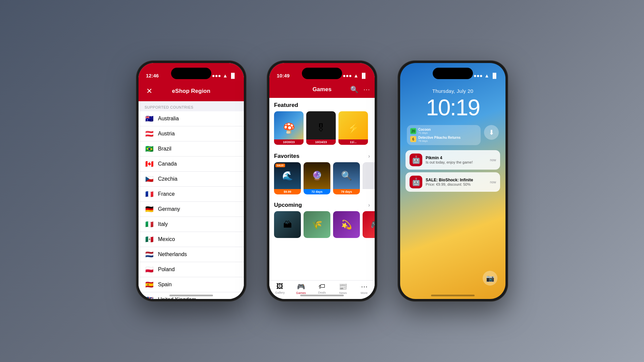 This screenshot has height=362, width=644. I want to click on flag-czechia: 🇨🇿, so click(149, 179).